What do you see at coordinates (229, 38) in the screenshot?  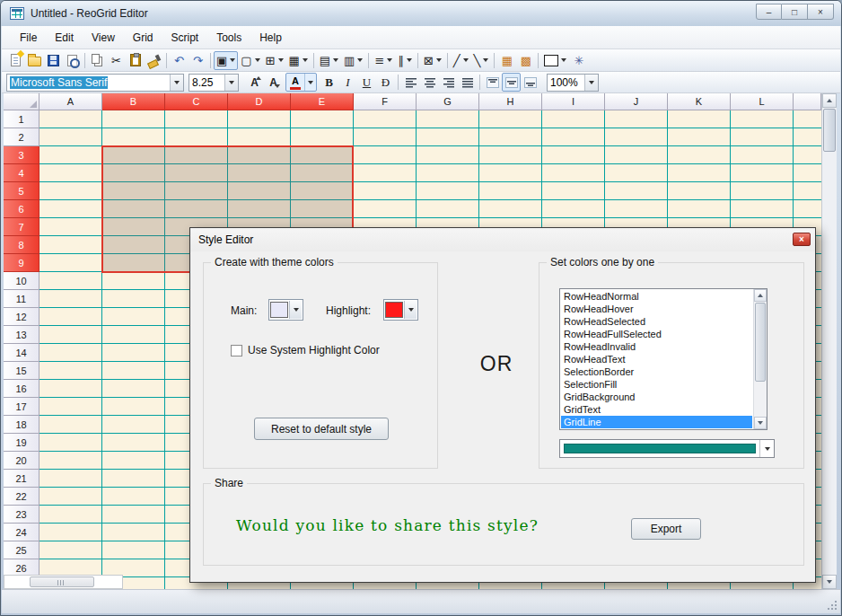 I see `menu-tools: Tools` at bounding box center [229, 38].